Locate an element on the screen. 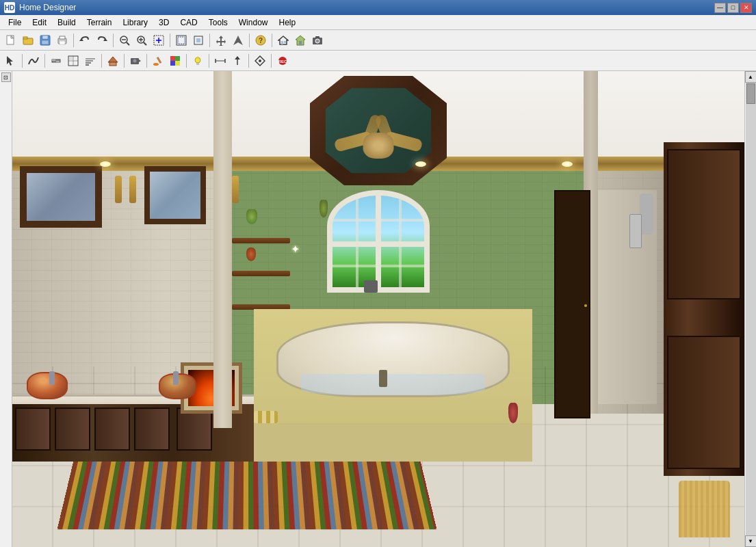  save-button is located at coordinates (45, 40).